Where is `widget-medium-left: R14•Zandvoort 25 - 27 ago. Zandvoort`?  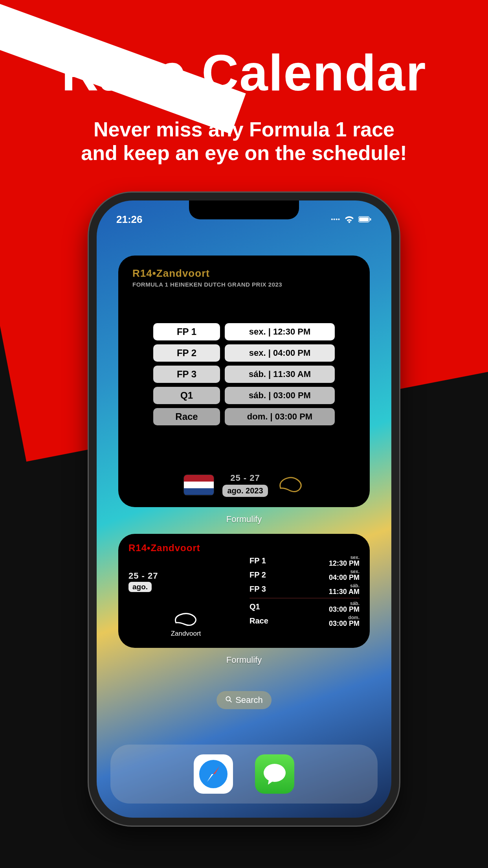
widget-medium-left: R14•Zandvoort 25 - 27 ago. Zandvoort is located at coordinates (186, 591).